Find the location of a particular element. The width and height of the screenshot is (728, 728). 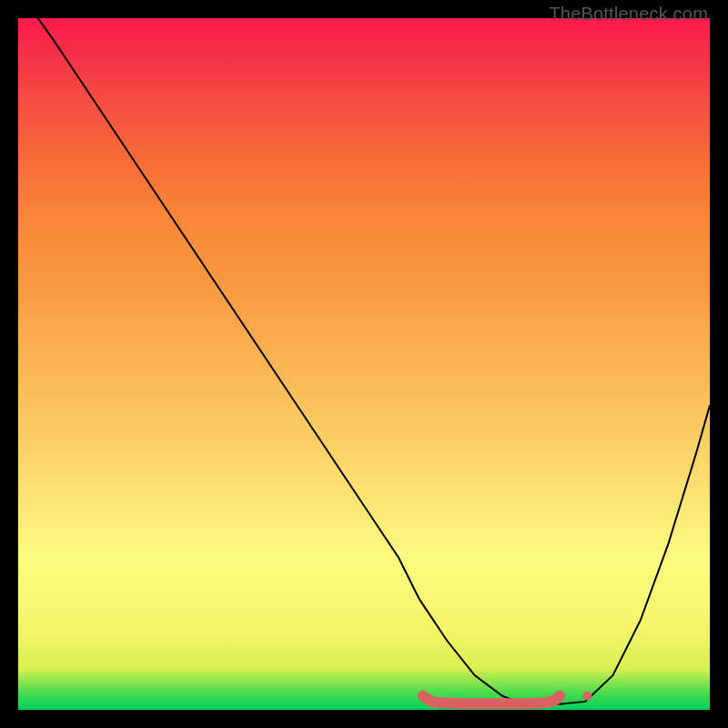

highlight-dot is located at coordinates (587, 696).